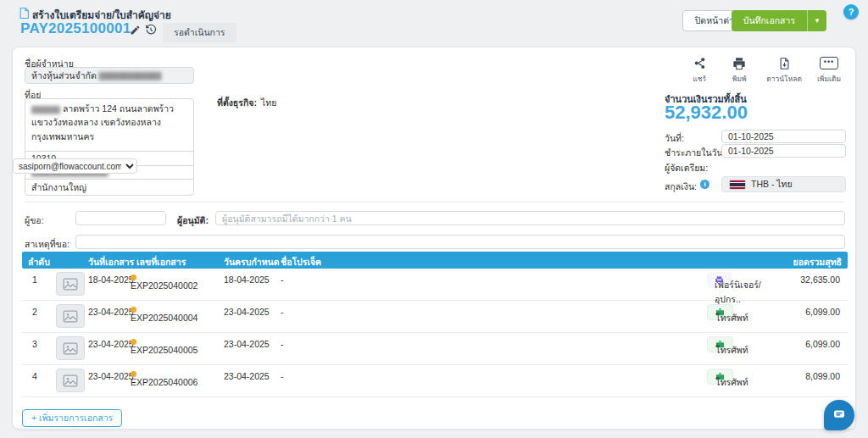 This screenshot has height=438, width=868. I want to click on branch-field, so click(109, 187).